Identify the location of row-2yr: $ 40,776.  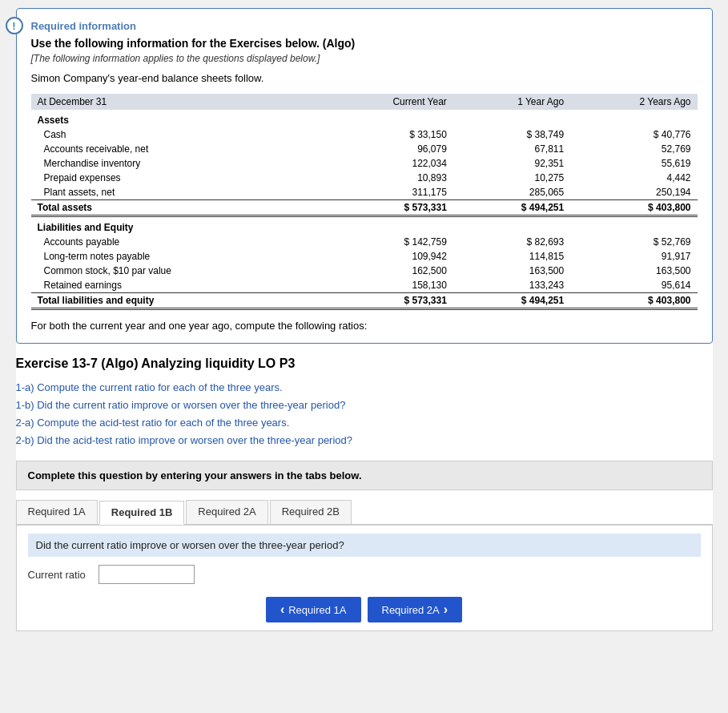
(633, 135).